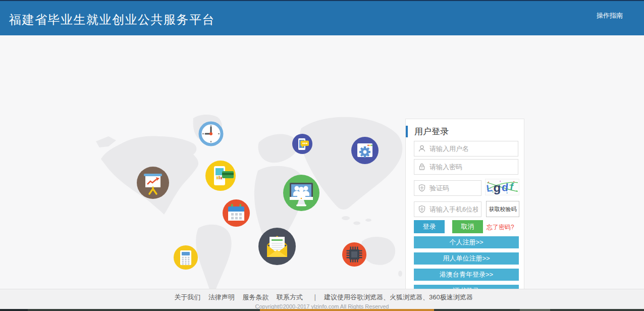  I want to click on captcha-image: L g d f, so click(502, 187).